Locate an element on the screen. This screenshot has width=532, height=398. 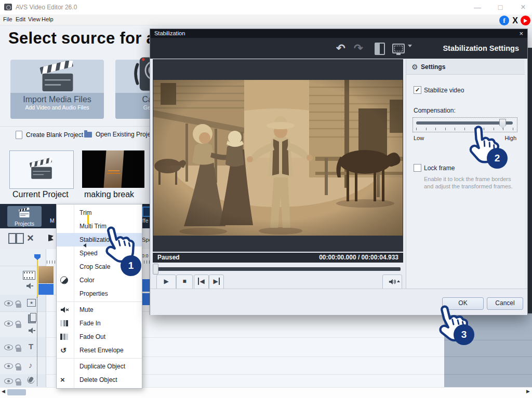
import-card-title: Import Media Files is located at coordinates (57, 100).